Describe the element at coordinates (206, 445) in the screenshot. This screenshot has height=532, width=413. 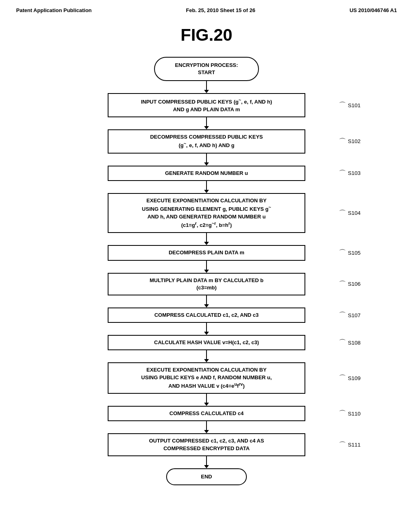
I see `step-row-s111: OUTPUT COMPRESSED c1, c2, c3, AND c4 ASC…` at that location.